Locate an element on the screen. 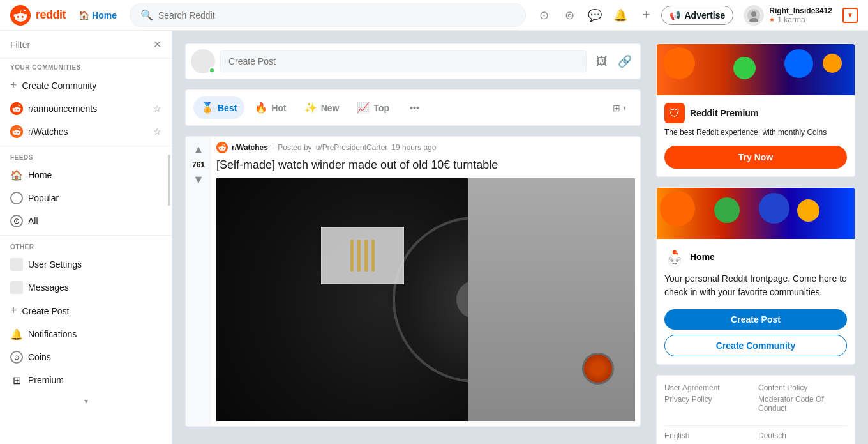 The height and width of the screenshot is (444, 868). all-icon: ⊙ is located at coordinates (17, 221).